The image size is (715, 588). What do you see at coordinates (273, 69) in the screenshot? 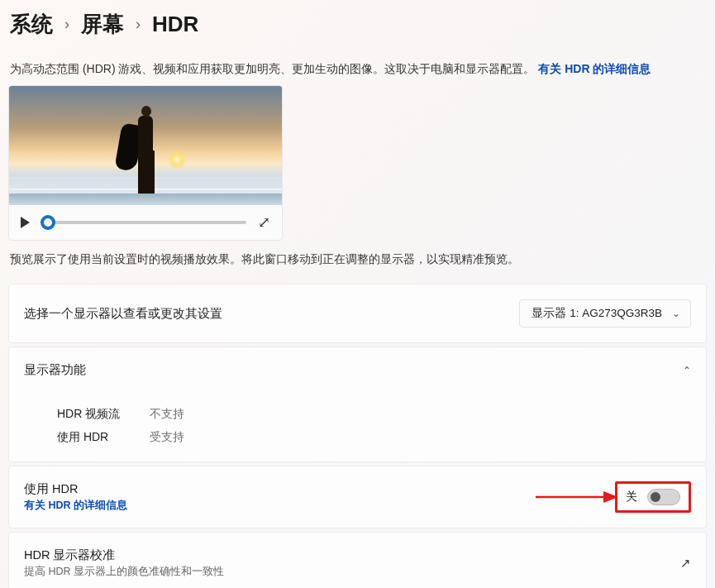
I see `description-text: 为高动态范围 (HDR) 游戏、视频和应用获取更加明亮、更加生动的图像。这取决于…` at bounding box center [273, 69].